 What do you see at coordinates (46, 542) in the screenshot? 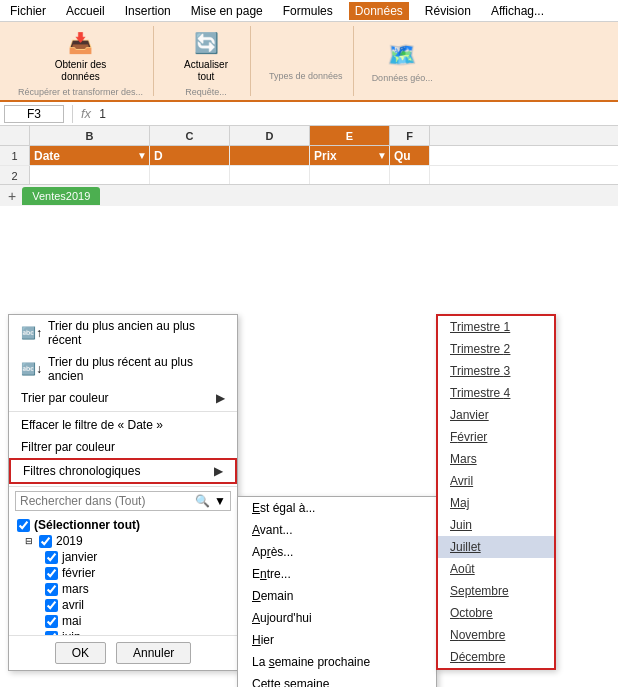
I see `cb-2019-check` at bounding box center [46, 542].